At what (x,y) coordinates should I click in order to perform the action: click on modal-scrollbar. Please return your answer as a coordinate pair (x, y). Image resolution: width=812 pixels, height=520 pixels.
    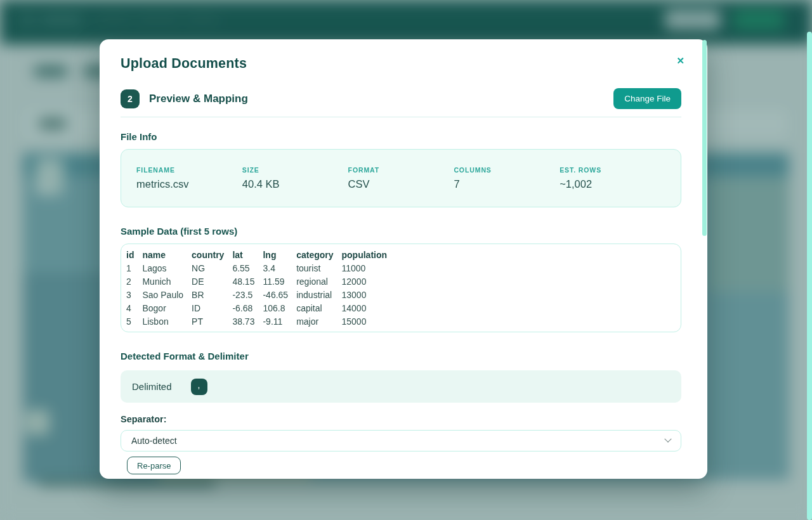
    Looking at the image, I should click on (704, 138).